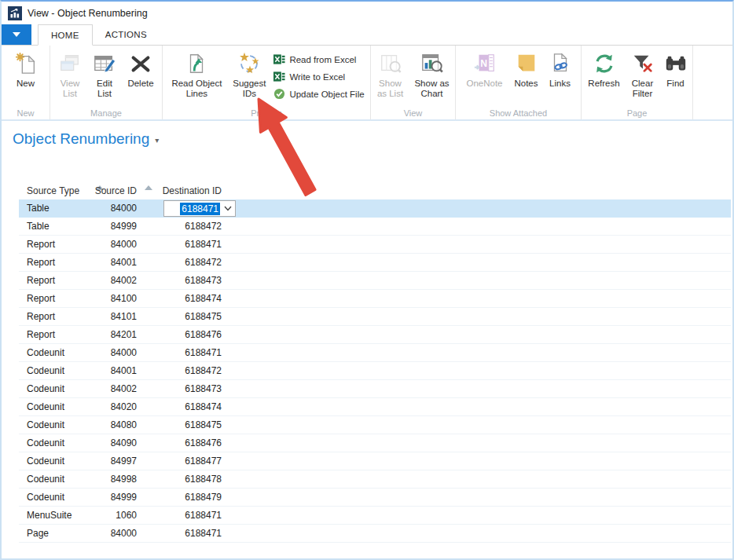 The image size is (734, 560). What do you see at coordinates (157, 140) in the screenshot?
I see `page-title-caret-icon: ▾` at bounding box center [157, 140].